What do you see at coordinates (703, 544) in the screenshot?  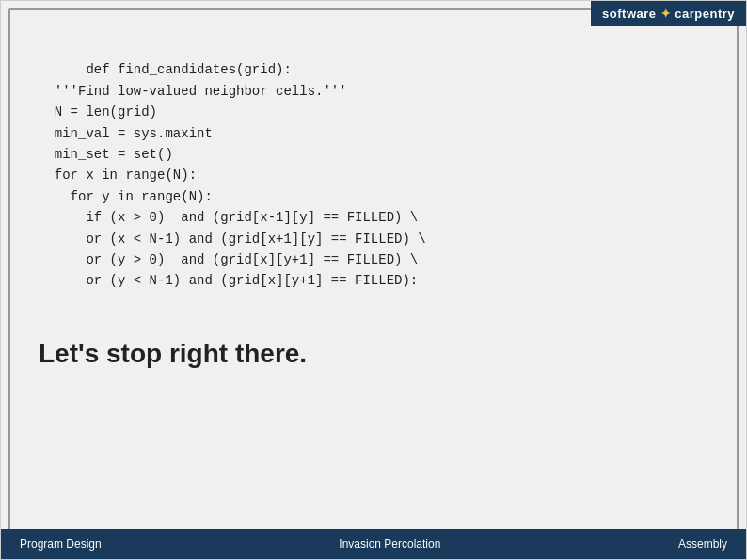 I see `footer-right: Assembly` at bounding box center [703, 544].